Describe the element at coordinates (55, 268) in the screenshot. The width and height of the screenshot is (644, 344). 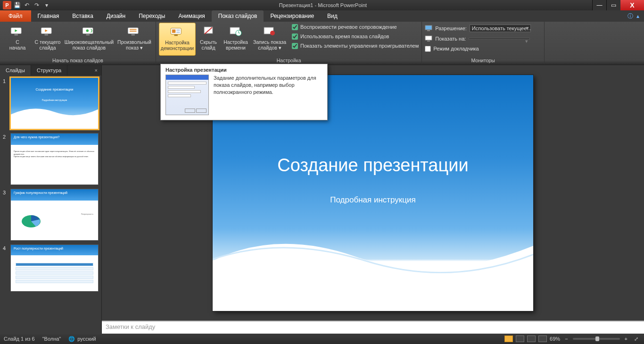
I see `thumbnail-4: Рост популярности презентаций` at that location.